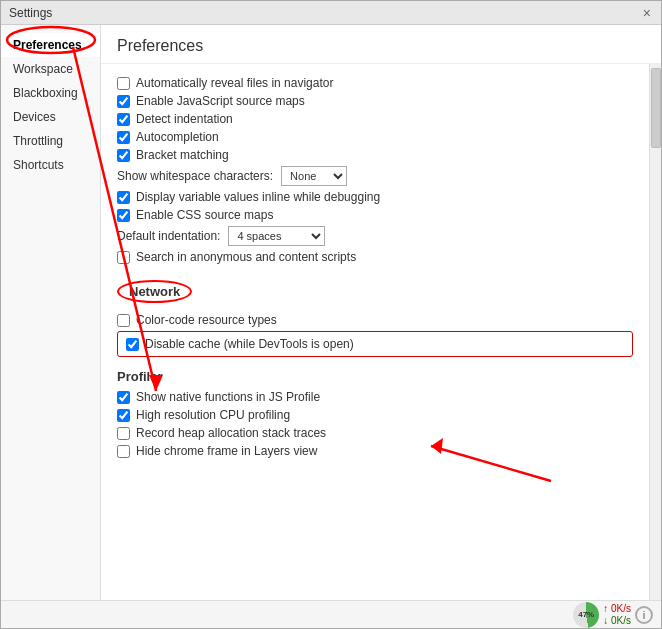 This screenshot has width=662, height=629. Describe the element at coordinates (617, 614) in the screenshot. I see `network-stats: ↑ 0K/s ↓ 0K/s` at that location.